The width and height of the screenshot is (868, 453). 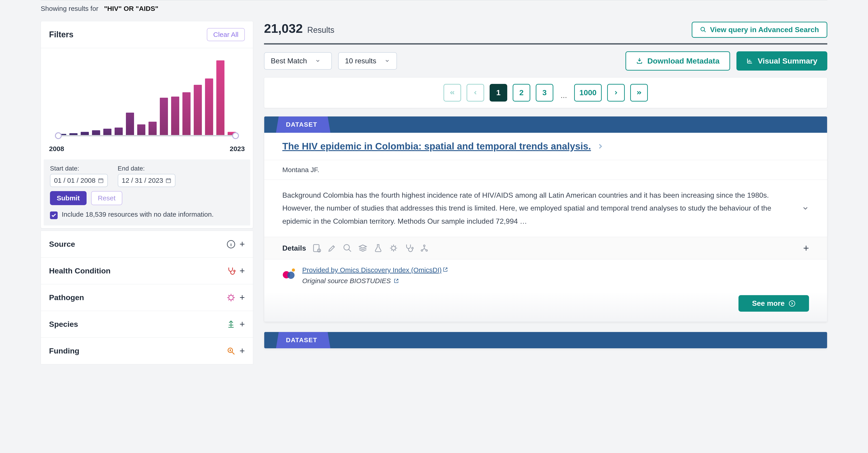 I want to click on arrow-right-circle-icon, so click(x=792, y=303).